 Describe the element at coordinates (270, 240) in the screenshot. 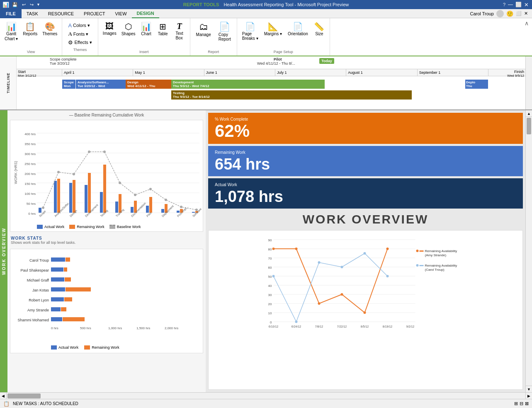

I see `svg-text: 90` at that location.